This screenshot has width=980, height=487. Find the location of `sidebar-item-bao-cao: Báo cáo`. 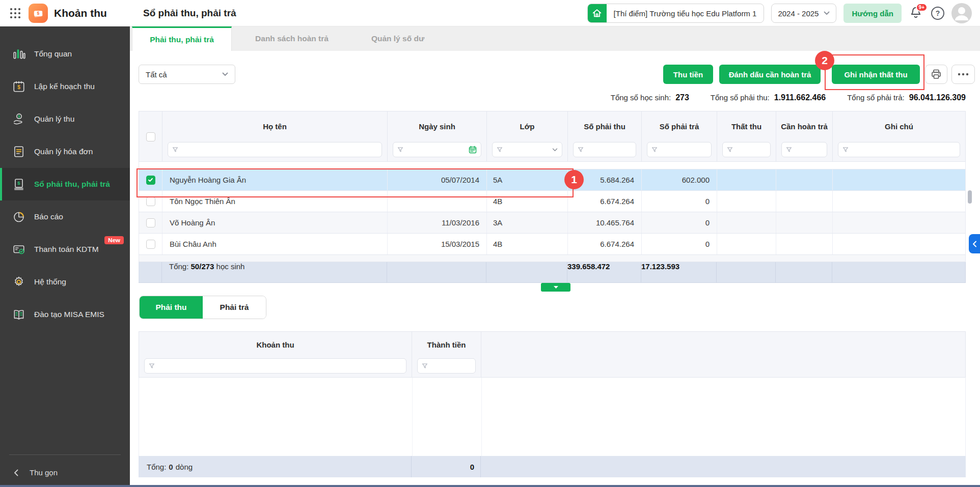

sidebar-item-bao-cao: Báo cáo is located at coordinates (65, 217).